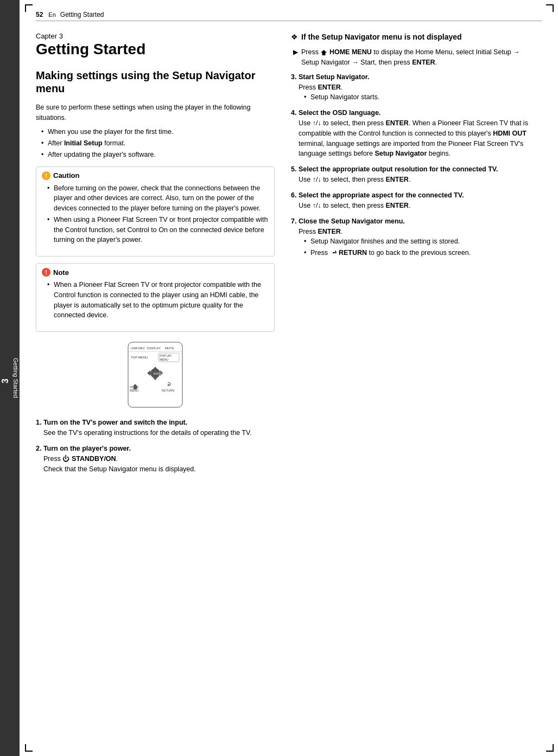  What do you see at coordinates (155, 464) in the screenshot?
I see `step-2-body: Press ⏻ STANDBY/ON. Check that the Setup…` at bounding box center [155, 464].